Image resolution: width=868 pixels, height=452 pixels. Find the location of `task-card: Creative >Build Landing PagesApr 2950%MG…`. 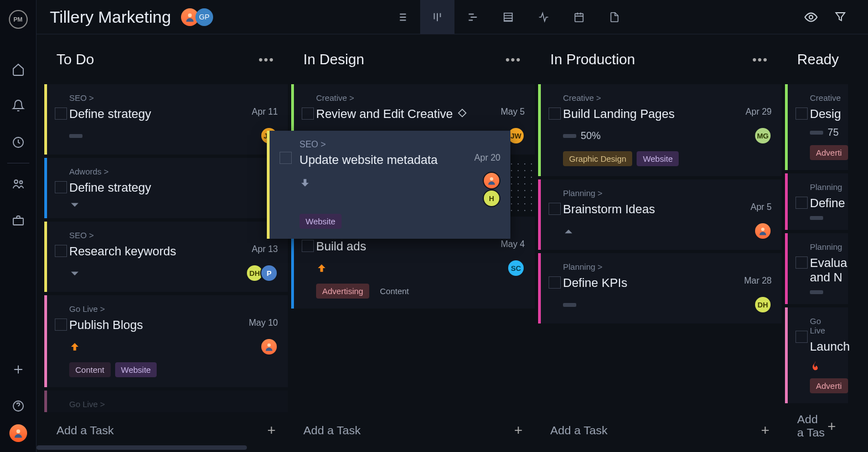

task-card: Creative >Build Landing PagesApr 2950%MG… is located at coordinates (660, 130).